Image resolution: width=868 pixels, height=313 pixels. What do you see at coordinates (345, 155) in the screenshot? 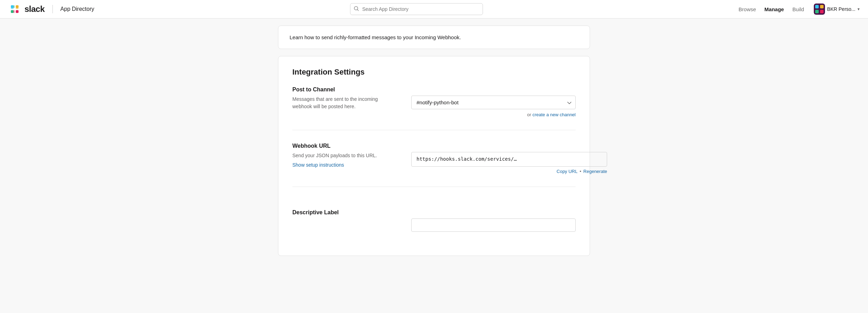
I see `webhook-description-text: Send your JSON payloads to this URL.` at bounding box center [345, 155].